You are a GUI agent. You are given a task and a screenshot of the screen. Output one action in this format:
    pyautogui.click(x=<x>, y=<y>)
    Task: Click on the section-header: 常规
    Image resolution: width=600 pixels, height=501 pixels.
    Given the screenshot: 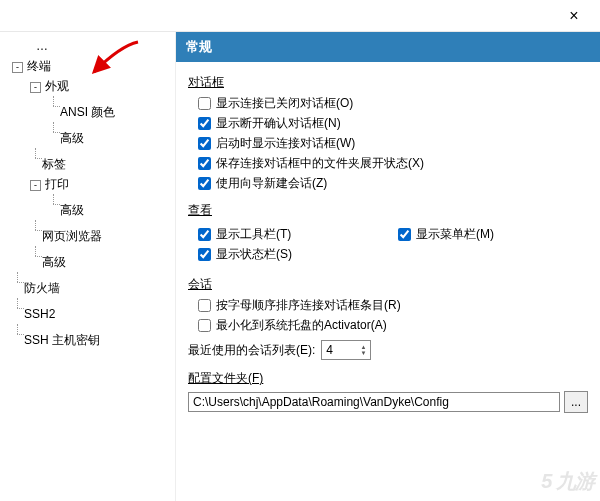 What is the action you would take?
    pyautogui.click(x=388, y=47)
    